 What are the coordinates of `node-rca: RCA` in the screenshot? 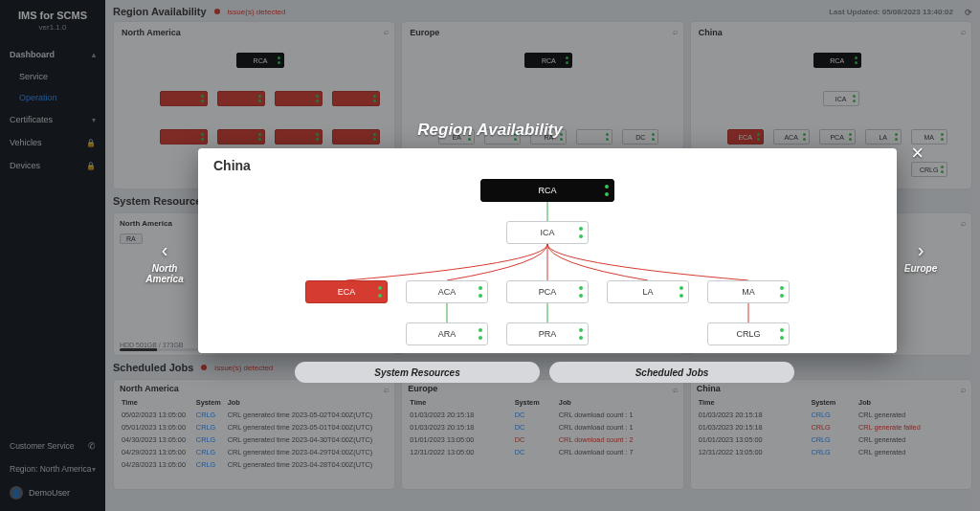 It's located at (547, 190).